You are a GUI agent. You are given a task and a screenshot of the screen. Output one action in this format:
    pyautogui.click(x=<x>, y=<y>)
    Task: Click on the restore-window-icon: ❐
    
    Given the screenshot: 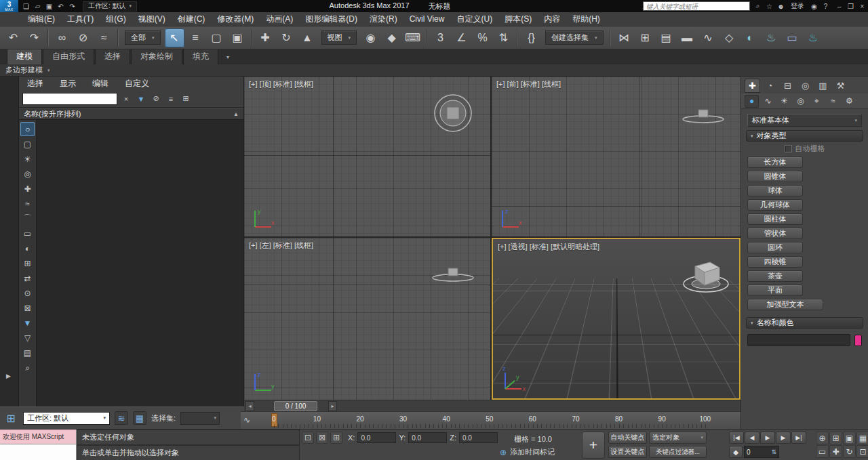 What is the action you would take?
    pyautogui.click(x=850, y=6)
    